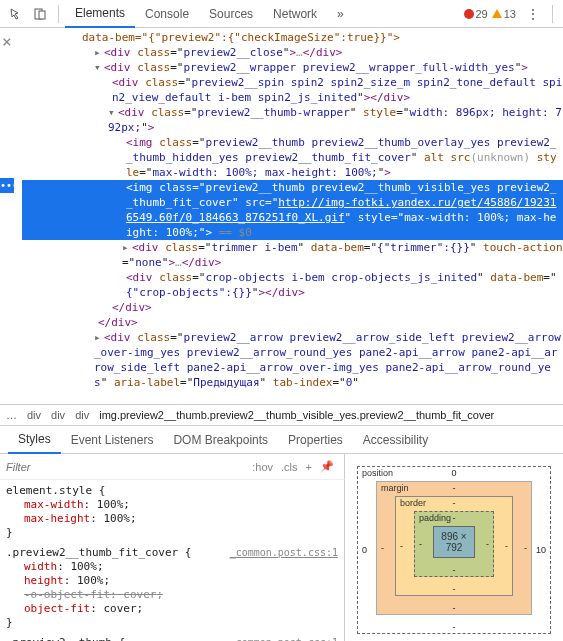  I want to click on tab-network: Network, so click(295, 14).